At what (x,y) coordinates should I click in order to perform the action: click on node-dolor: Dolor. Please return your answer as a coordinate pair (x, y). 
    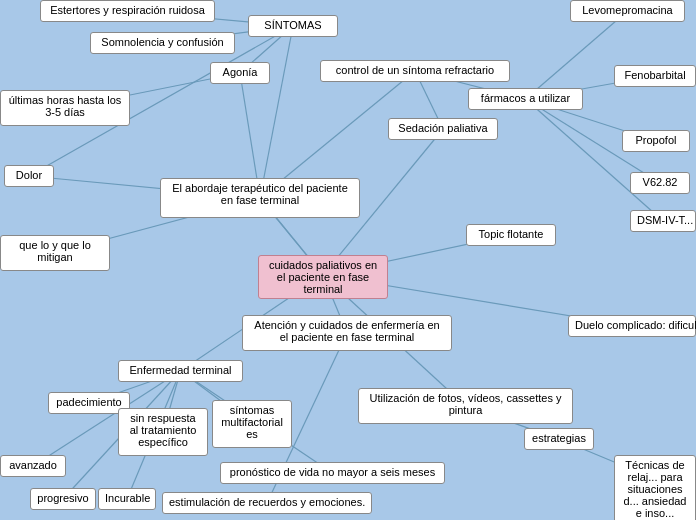
    Looking at the image, I should click on (29, 176).